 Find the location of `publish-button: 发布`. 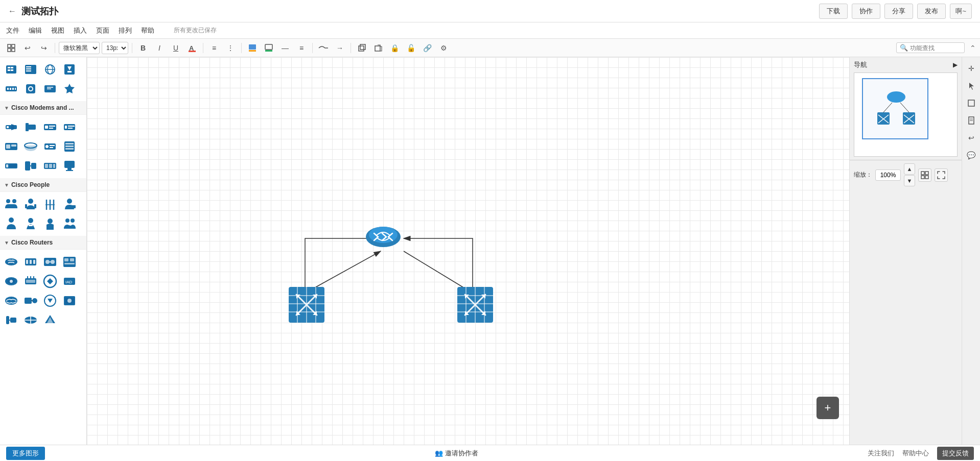

publish-button: 发布 is located at coordinates (931, 11).